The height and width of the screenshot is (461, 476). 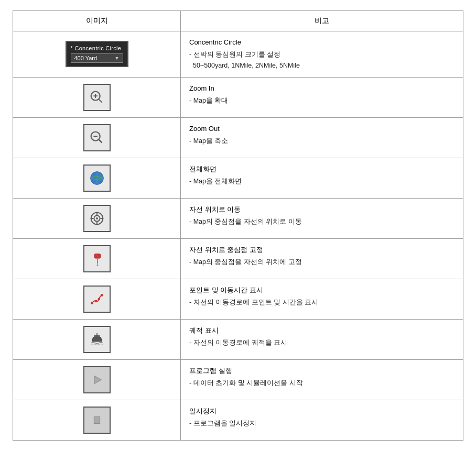 What do you see at coordinates (97, 339) in the screenshot?
I see `ship-svg` at bounding box center [97, 339].